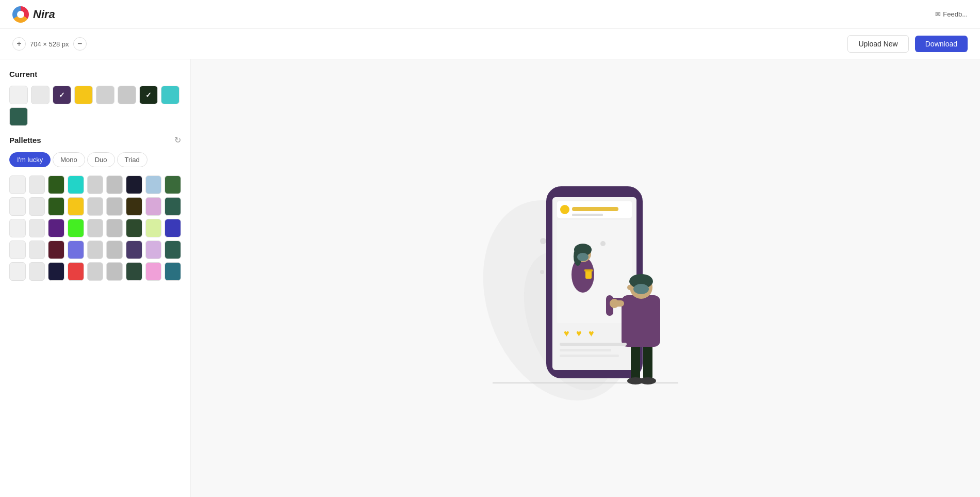 This screenshot has width=980, height=497. Describe the element at coordinates (154, 206) in the screenshot. I see `p2-s8` at that location.